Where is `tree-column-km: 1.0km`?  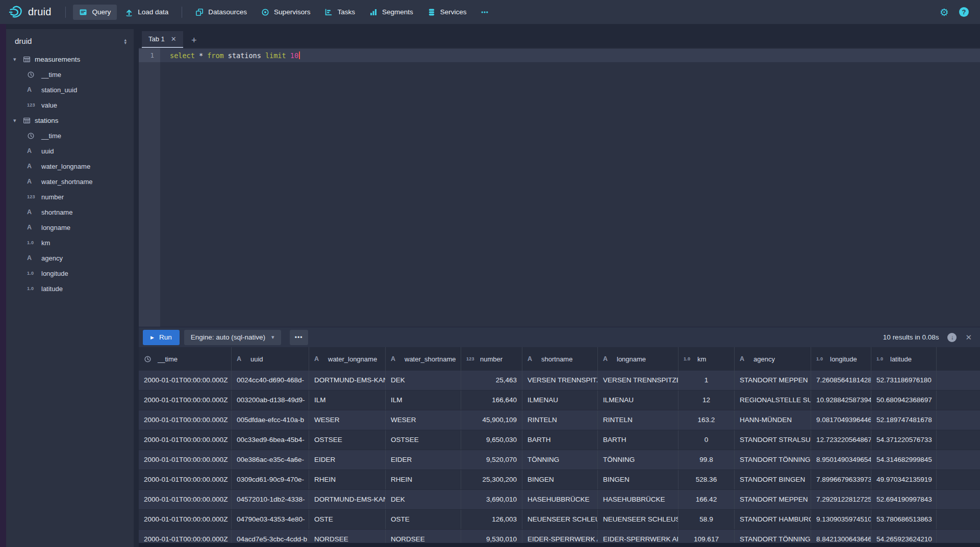
tree-column-km: 1.0km is located at coordinates (70, 243).